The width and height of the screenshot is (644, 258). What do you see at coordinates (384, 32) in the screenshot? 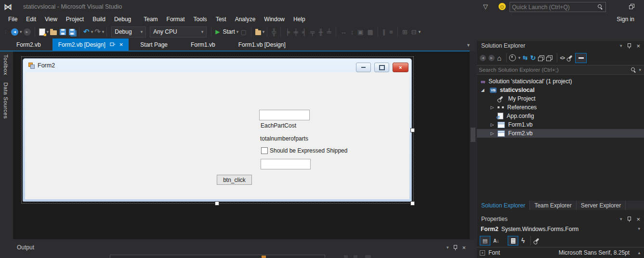
I see `horizontal-spacing-icon: ∥` at bounding box center [384, 32].